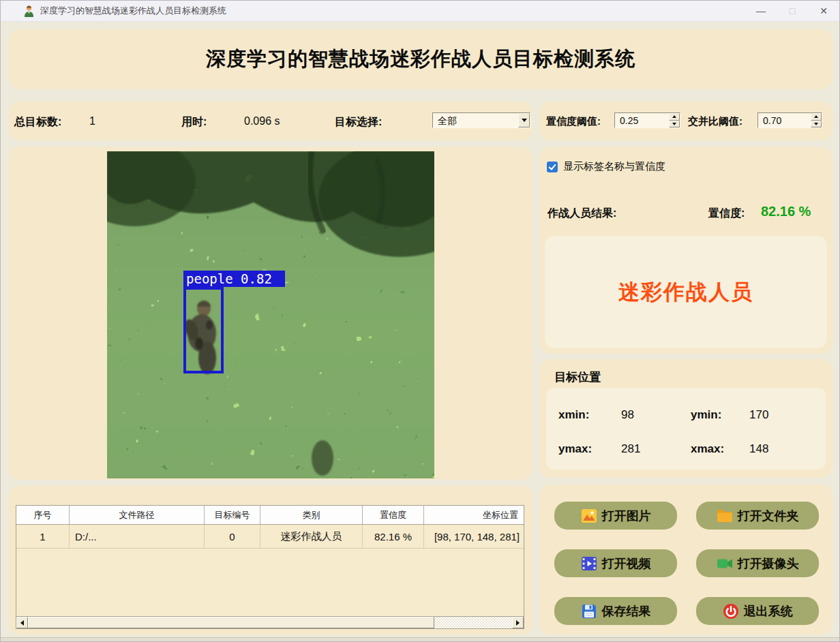 The width and height of the screenshot is (840, 642). What do you see at coordinates (627, 516) in the screenshot?
I see `open-image-label: 打开图片` at bounding box center [627, 516].